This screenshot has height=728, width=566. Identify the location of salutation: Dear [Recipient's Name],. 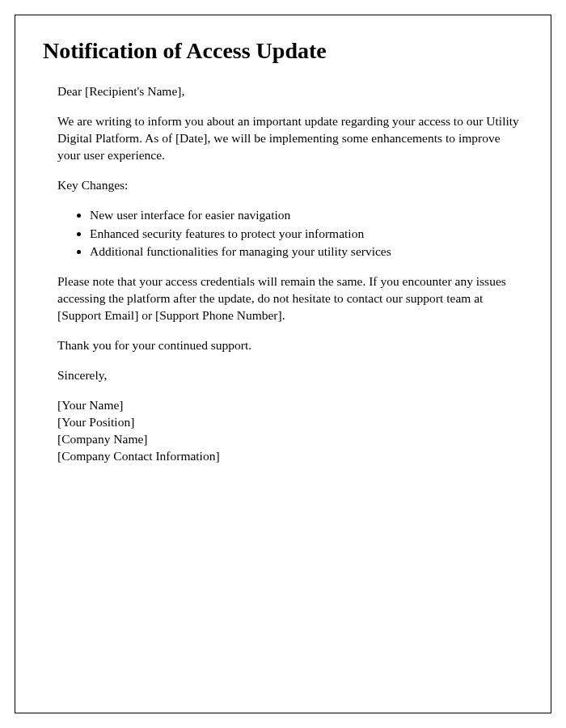
(290, 92).